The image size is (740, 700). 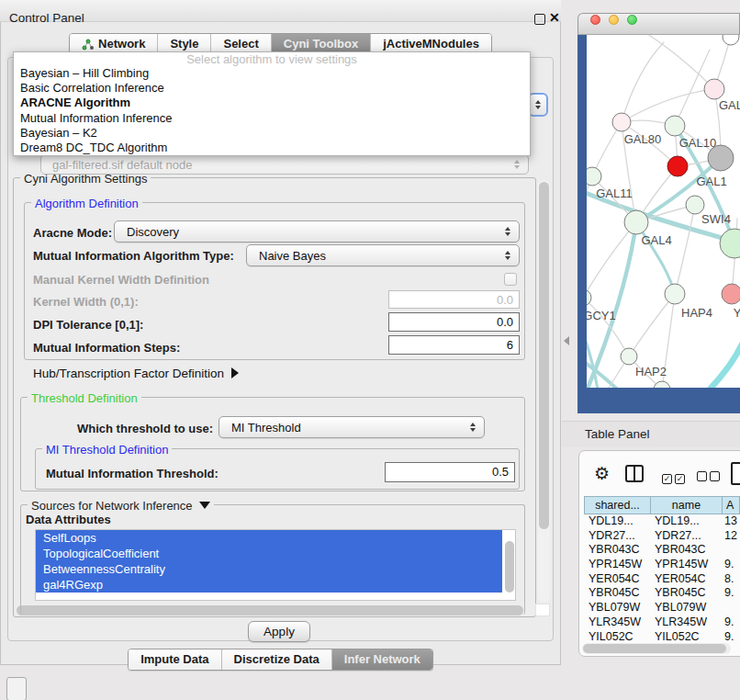 I want to click on gear-icon: ⚙, so click(x=602, y=474).